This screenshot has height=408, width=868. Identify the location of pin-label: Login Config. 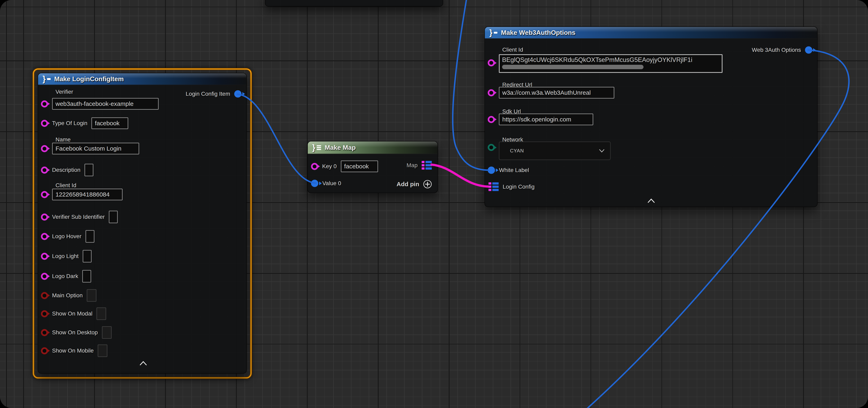
(519, 187).